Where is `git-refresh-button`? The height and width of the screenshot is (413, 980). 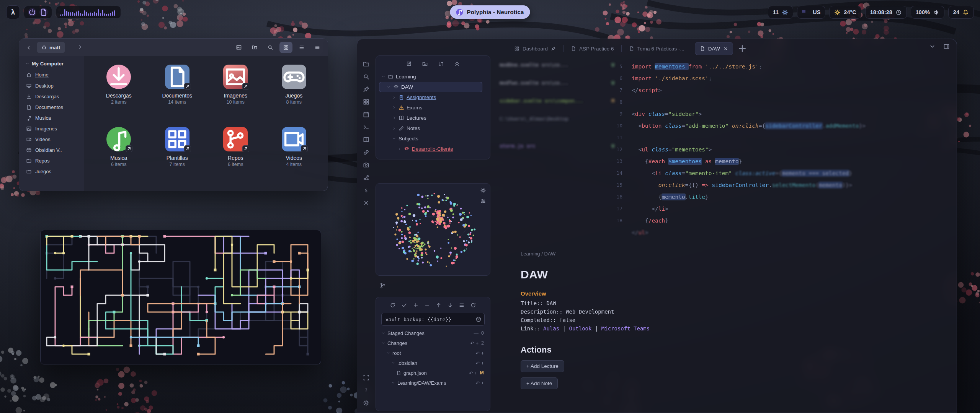
git-refresh-button is located at coordinates (473, 305).